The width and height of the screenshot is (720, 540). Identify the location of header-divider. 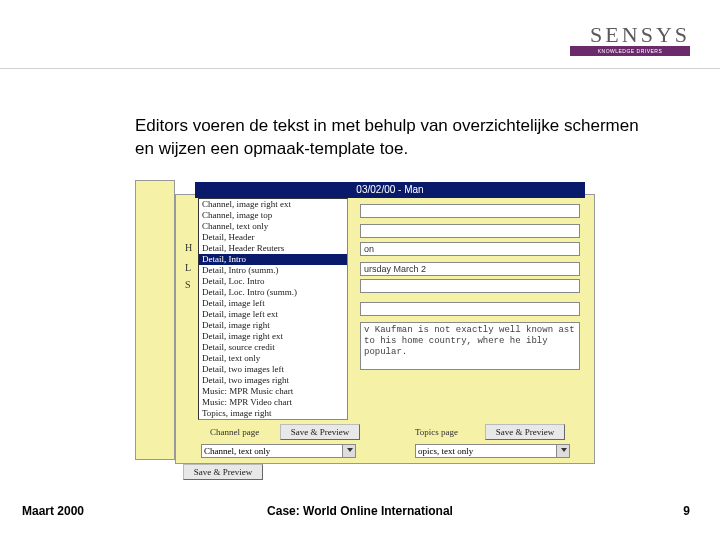
(360, 68).